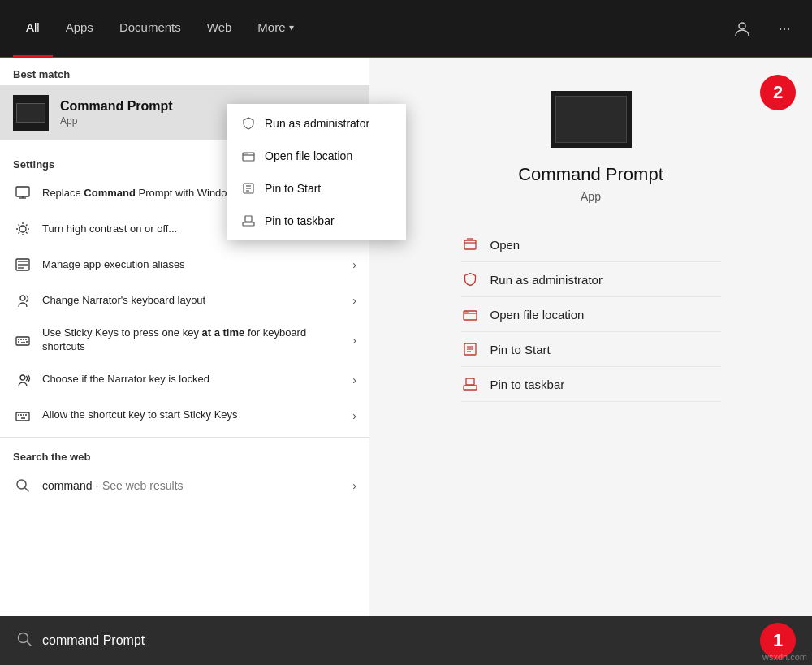  Describe the element at coordinates (185, 340) in the screenshot. I see `settings-sticky-keys: Use Sticky Keys to press one key at a ti…` at that location.